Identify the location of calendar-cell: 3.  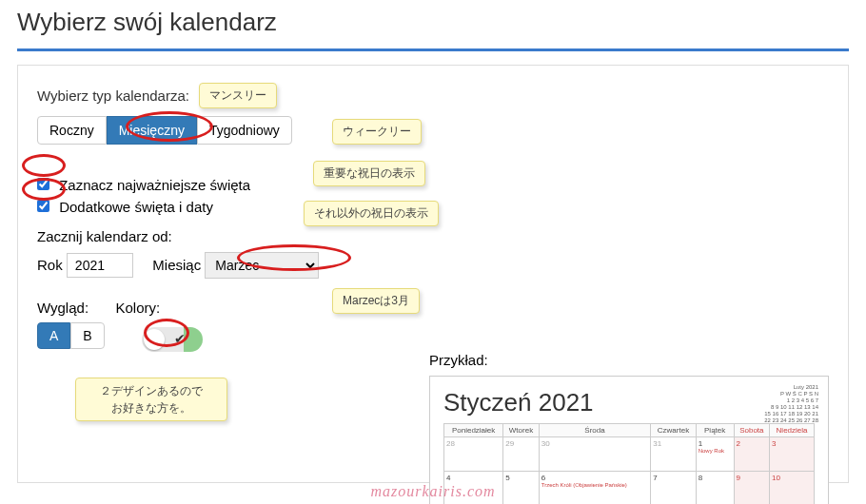
(792, 454).